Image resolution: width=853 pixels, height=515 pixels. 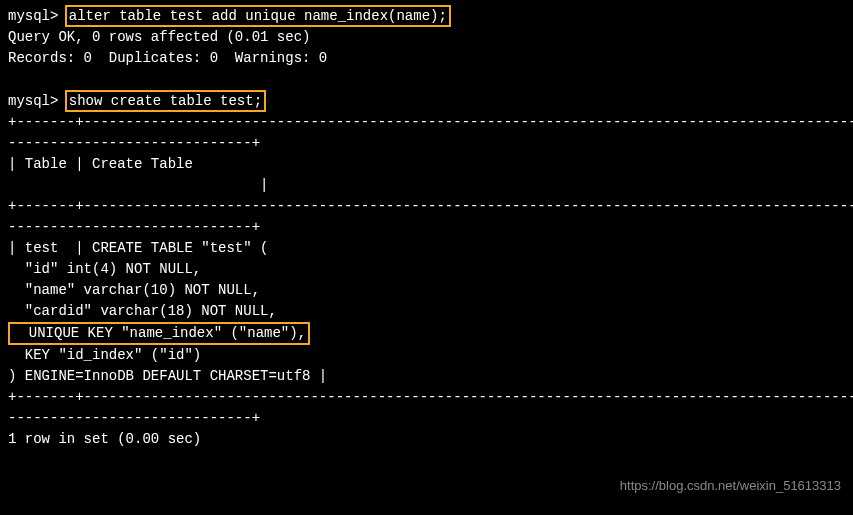 I want to click on create-table-unique-key: UNIQUE KEY "name_index" ("name"),, so click(x=426, y=333).